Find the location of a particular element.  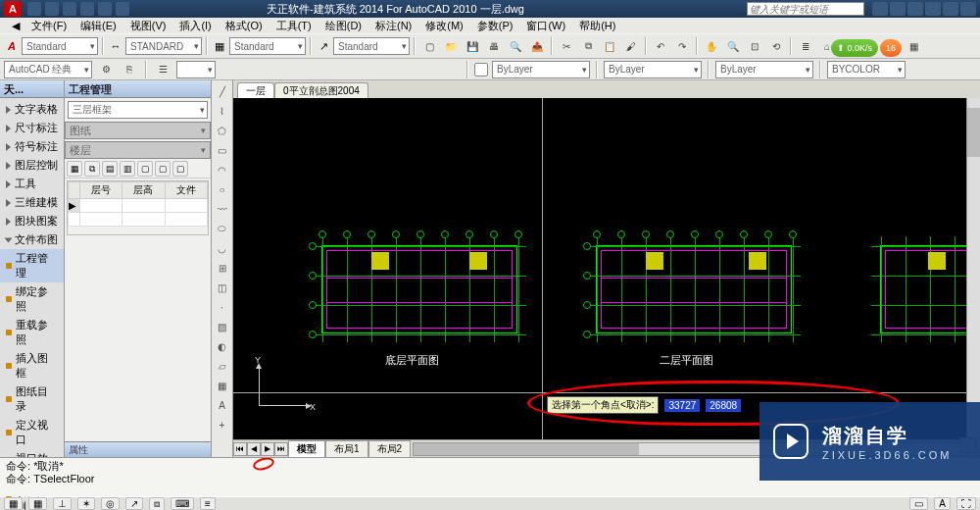

textstyle-combo: Standard is located at coordinates (60, 46).